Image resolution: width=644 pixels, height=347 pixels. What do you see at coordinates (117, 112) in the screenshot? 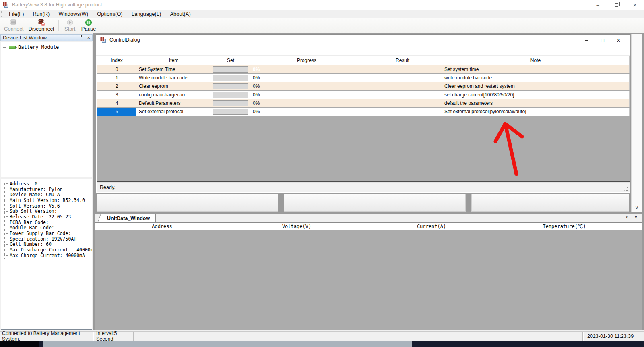
I see `cell-index: 5` at bounding box center [117, 112].